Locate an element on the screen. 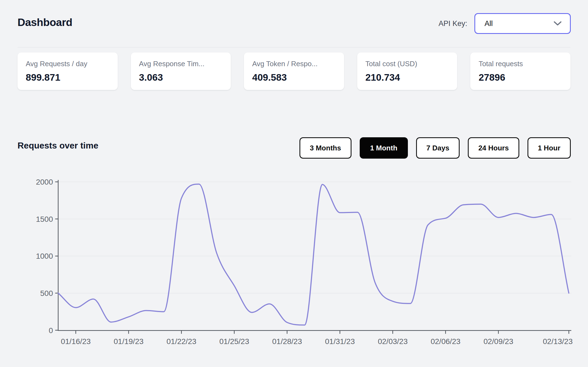 Image resolution: width=588 pixels, height=367 pixels. y-tick-label: 1000 is located at coordinates (44, 256).